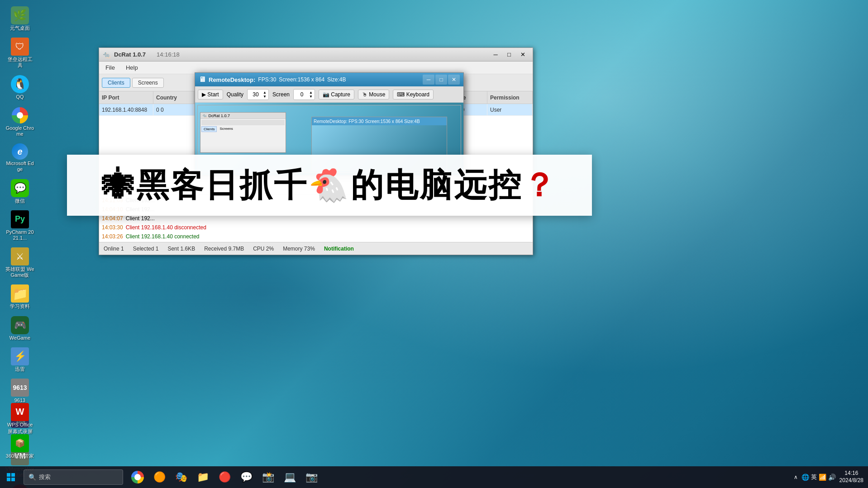 This screenshot has width=868, height=488. Describe the element at coordinates (290, 477) in the screenshot. I see `taskbar-code: 💻` at that location.